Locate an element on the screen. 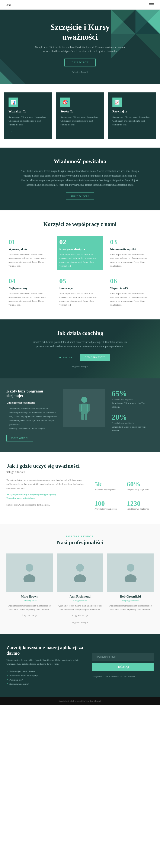 This screenshot has width=160, height=868. stat-label-m3: Przykładowy nagłówek is located at coordinates (107, 509).